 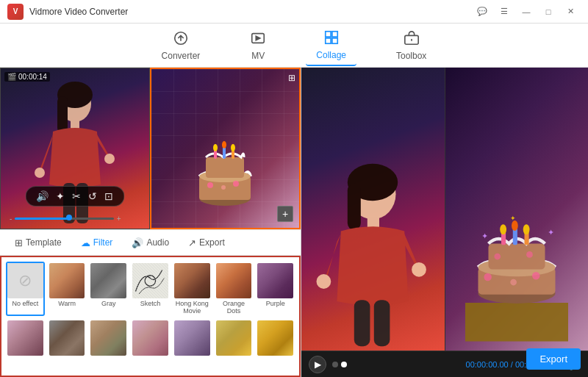 I want to click on preview-cake: ✦ ✦ ✦, so click(x=517, y=277).